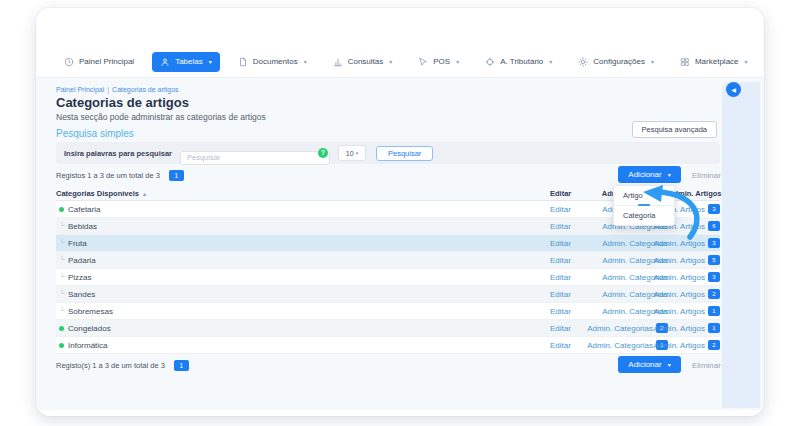 This screenshot has height=426, width=800. I want to click on gear-icon, so click(583, 62).